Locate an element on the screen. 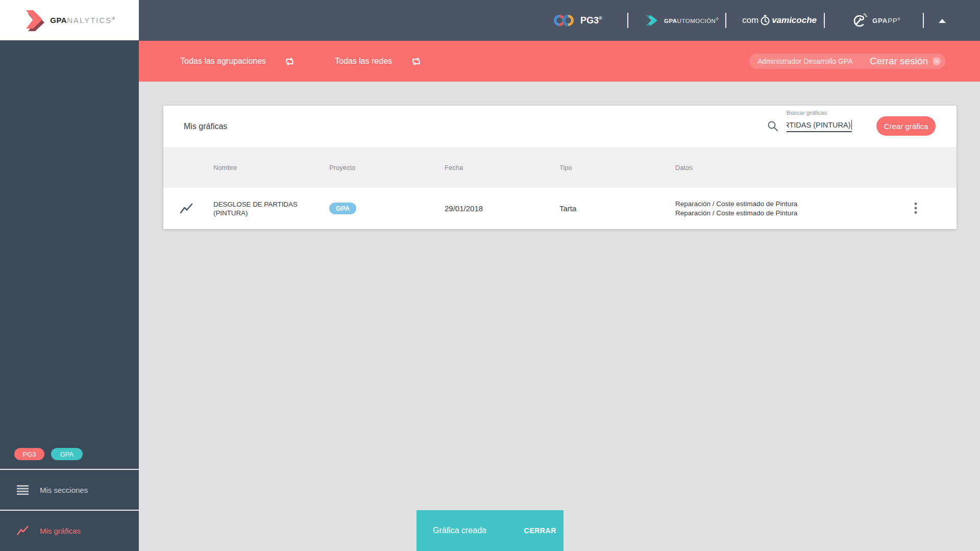 The image size is (980, 551). gpapp-logo-text: GPAPP® is located at coordinates (887, 20).